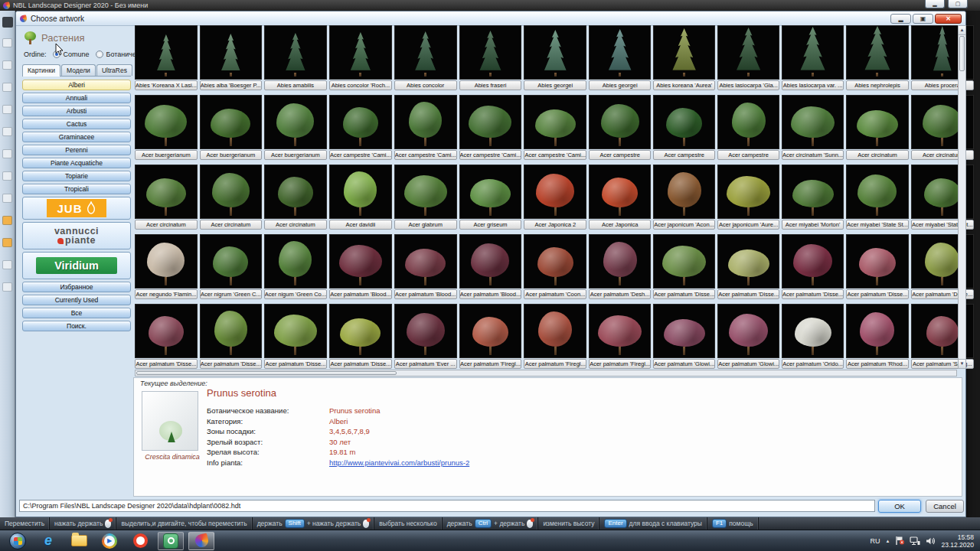  What do you see at coordinates (201, 541) in the screenshot?
I see `taskbar-item-nbl-designer` at bounding box center [201, 541].